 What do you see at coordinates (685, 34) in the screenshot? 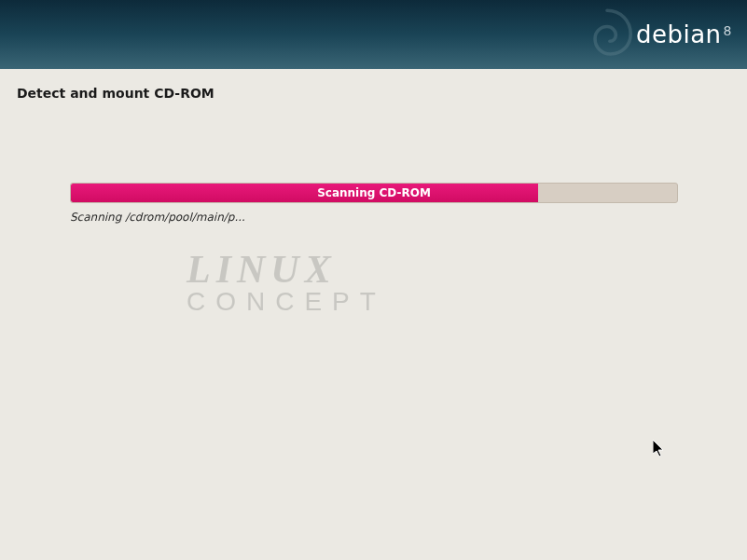
I see `debian-logo: debian 8` at bounding box center [685, 34].